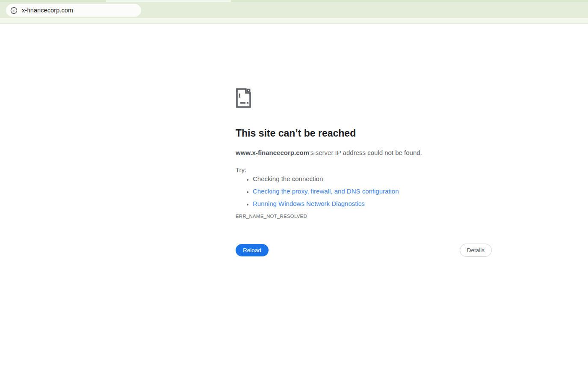 The height and width of the screenshot is (378, 588). I want to click on reload-button: Reload, so click(252, 250).